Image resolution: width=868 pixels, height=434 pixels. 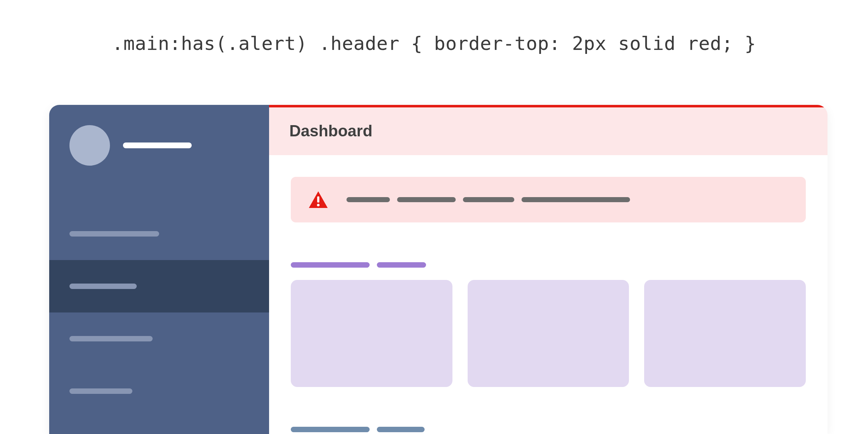 What do you see at coordinates (548, 430) in the screenshot?
I see `section-label-blue` at bounding box center [548, 430].